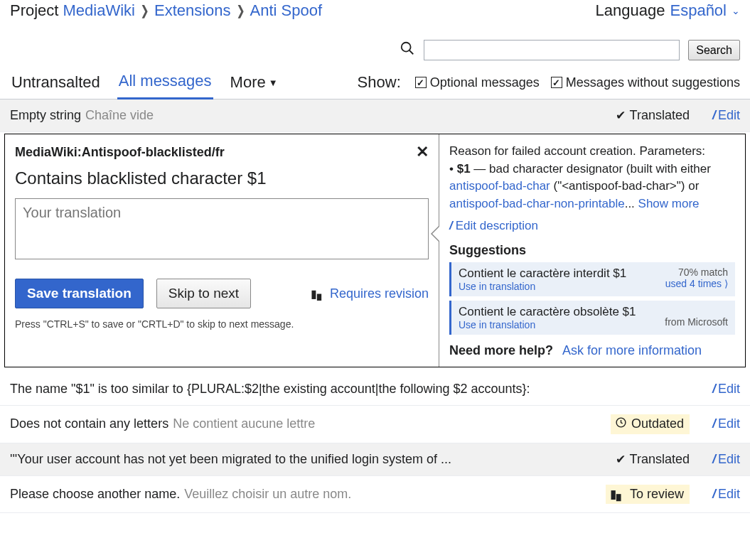 Image resolution: width=750 pixels, height=560 pixels. I want to click on checkbox-label: Optional messages, so click(485, 82).